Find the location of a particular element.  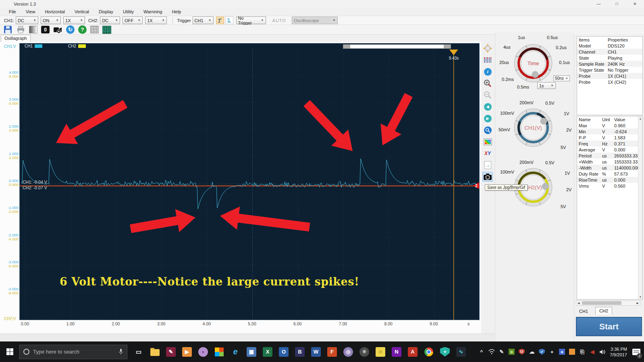

program-tray-icon: ◆ is located at coordinates (562, 352).